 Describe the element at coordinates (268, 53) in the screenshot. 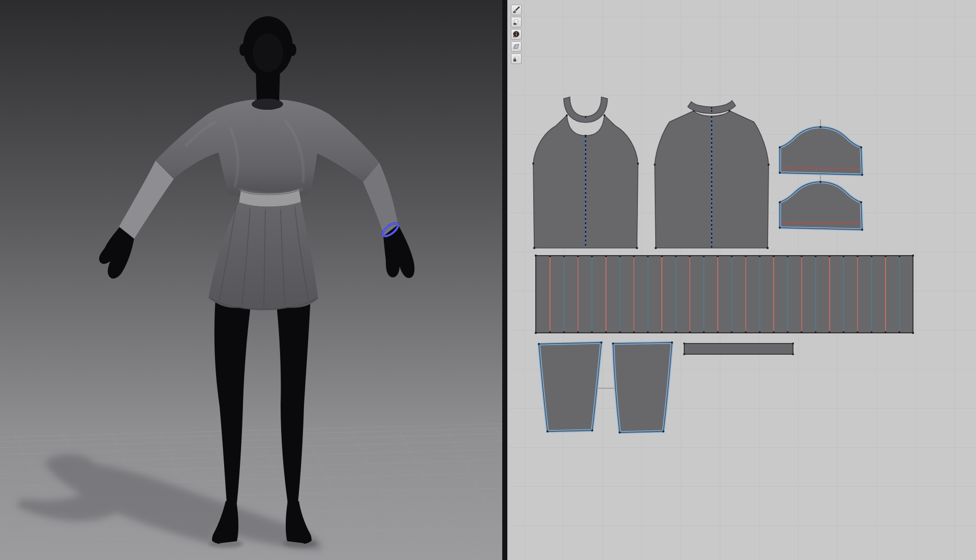

I see `avatar-face-shading` at that location.